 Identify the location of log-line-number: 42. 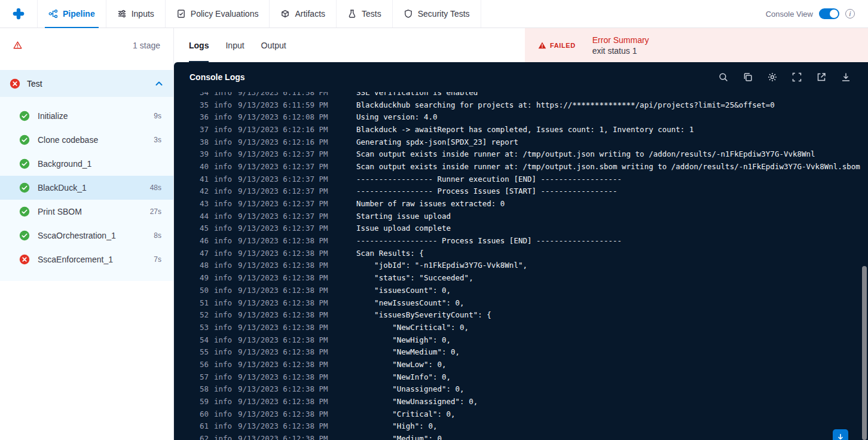
(203, 191).